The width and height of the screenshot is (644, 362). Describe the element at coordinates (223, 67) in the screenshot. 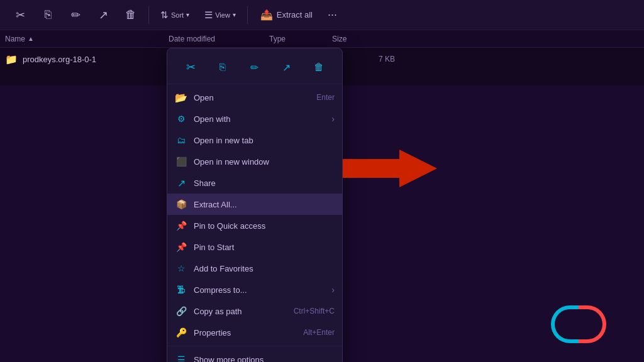

I see `copy-qa-icon: ⎘` at that location.